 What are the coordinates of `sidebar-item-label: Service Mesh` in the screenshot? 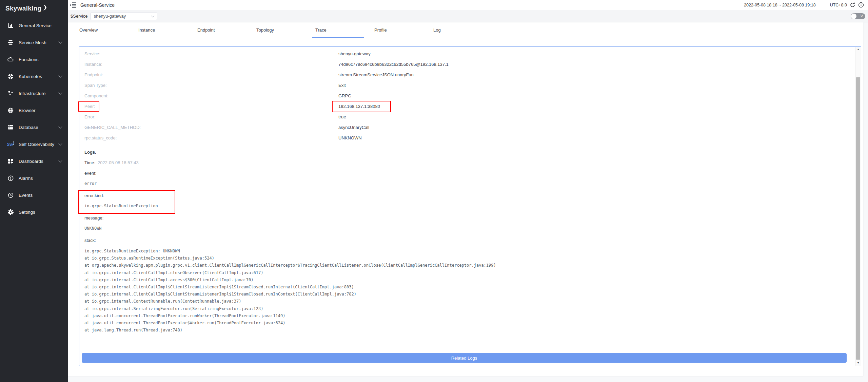 It's located at (33, 43).